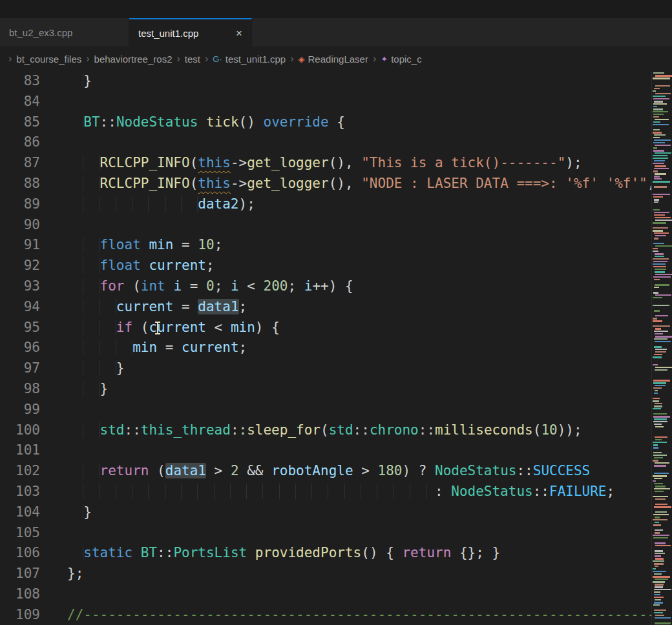 This screenshot has width=672, height=625. Describe the element at coordinates (326, 102) in the screenshot. I see `code-line: 84` at that location.